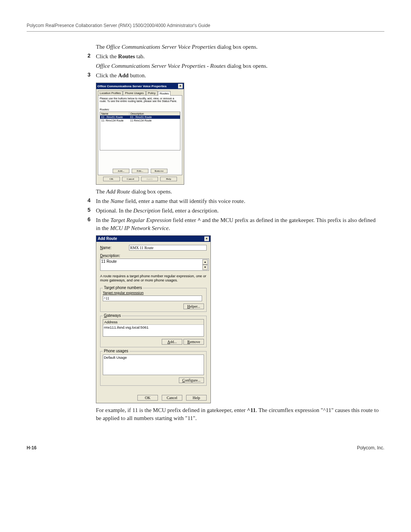  I want to click on step-3-num: 3, so click(92, 75).